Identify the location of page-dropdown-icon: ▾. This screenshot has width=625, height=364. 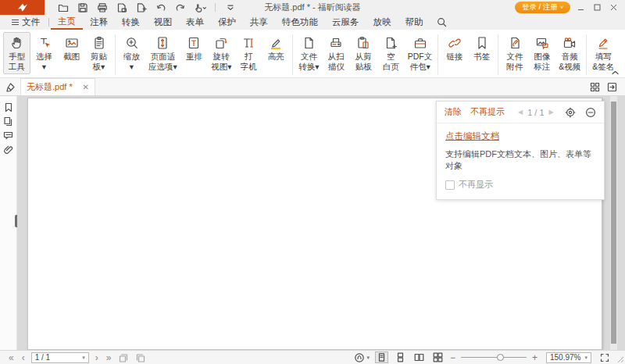
(84, 358).